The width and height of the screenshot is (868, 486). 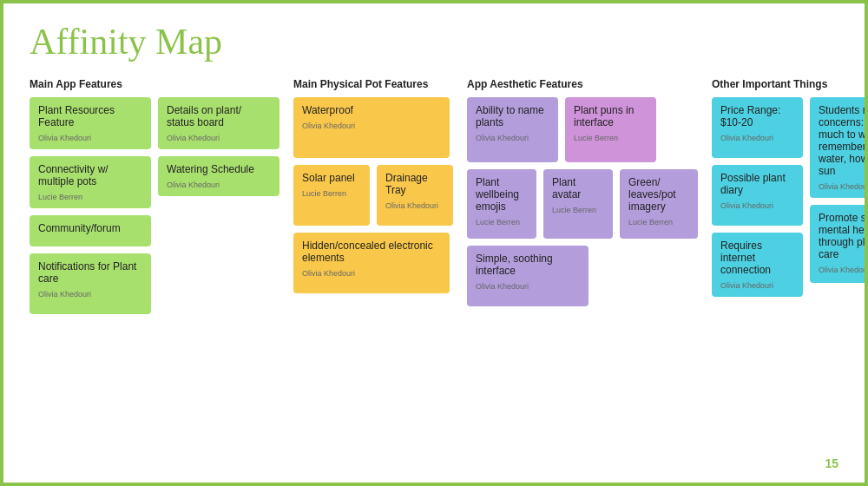 What do you see at coordinates (512, 130) in the screenshot?
I see `sticky-ability-name: Ability to name plants Olivia Khedouri` at bounding box center [512, 130].